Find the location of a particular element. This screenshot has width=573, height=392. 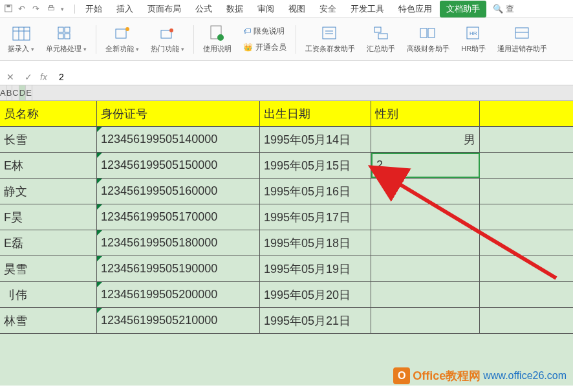

formula-confirm-button: ✓ is located at coordinates (28, 77).